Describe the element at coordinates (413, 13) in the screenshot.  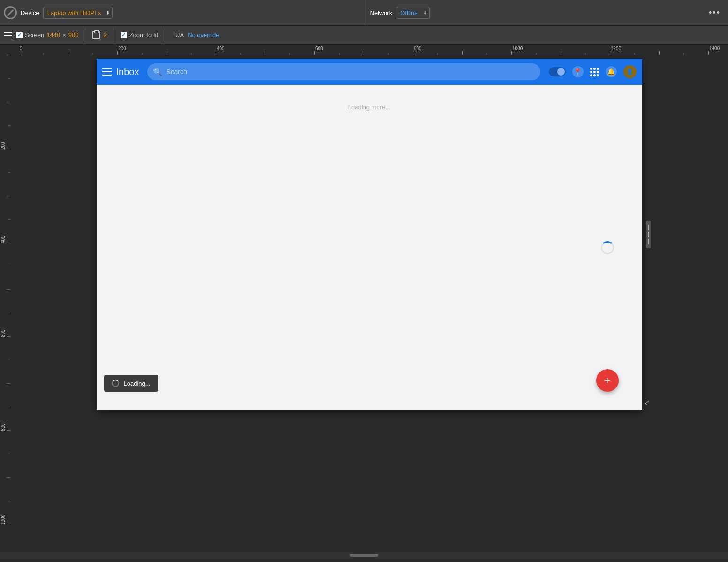
I see `network-select-wrapper: Offline ⬍` at that location.